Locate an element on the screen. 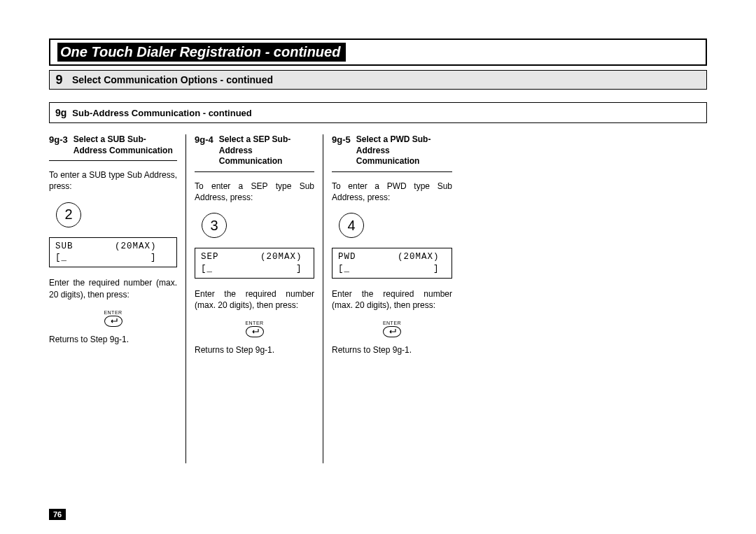  column-header: 9g-4 Select a SEP Sub-Address Communicat… is located at coordinates (255, 153).